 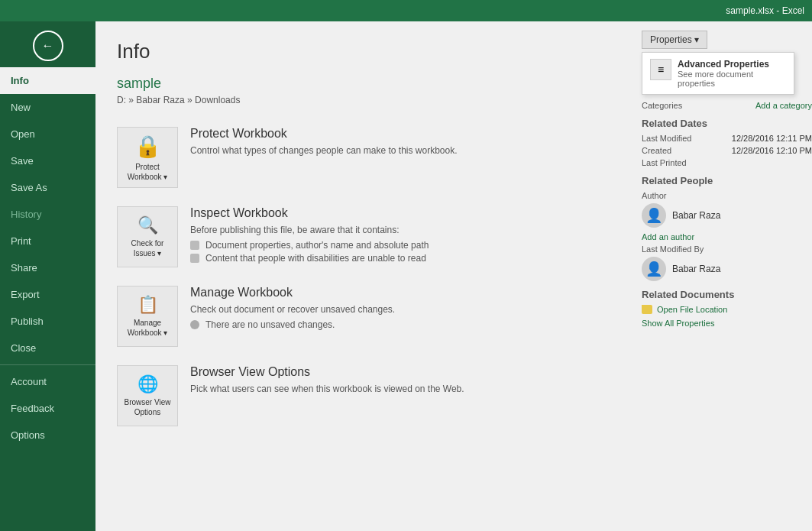 What do you see at coordinates (364, 100) in the screenshot?
I see `file-path: D: » Babar Raza » Downloads` at bounding box center [364, 100].